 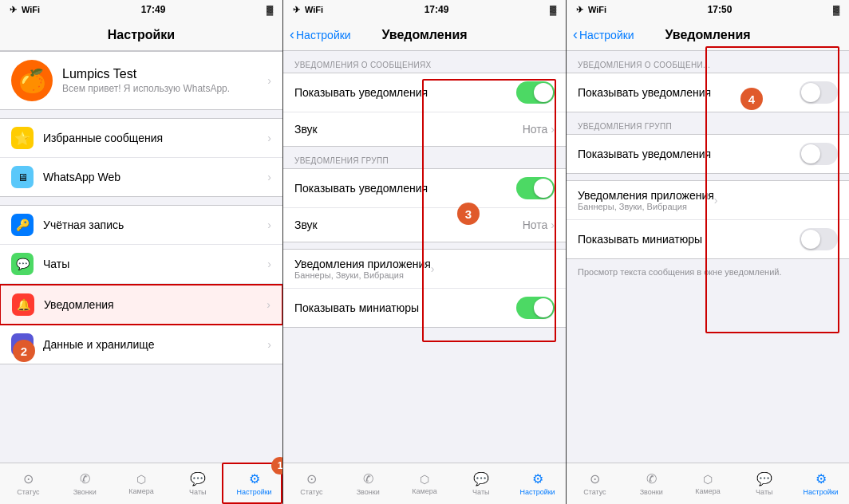 I want to click on tab-settings-label-3: Настройки, so click(x=821, y=492).